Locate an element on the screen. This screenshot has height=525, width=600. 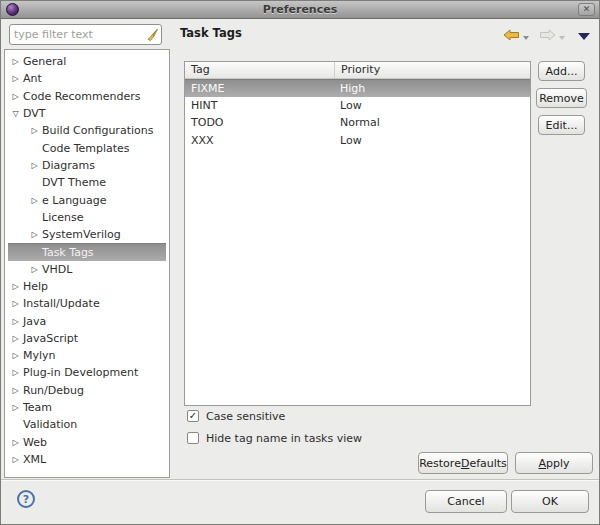
tree-item-install-update: ▷Install/Update is located at coordinates (87, 304).